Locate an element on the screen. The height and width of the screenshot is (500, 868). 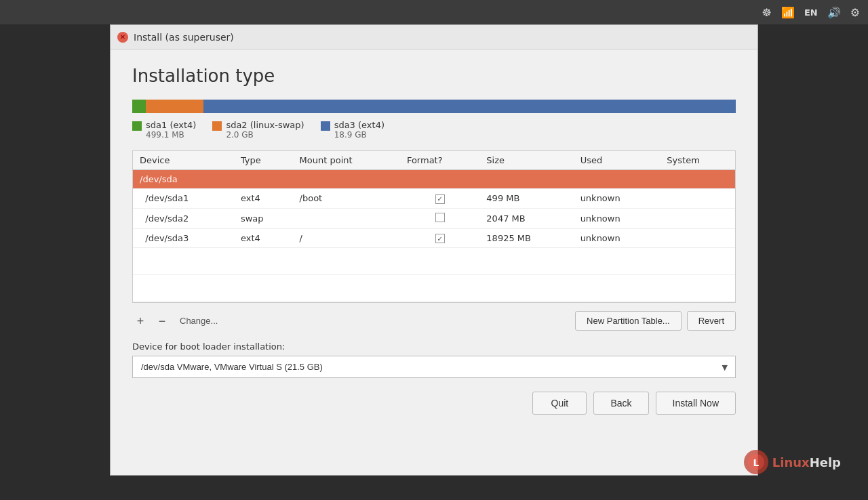
sda2-size: 2.0 GB is located at coordinates (264, 135).